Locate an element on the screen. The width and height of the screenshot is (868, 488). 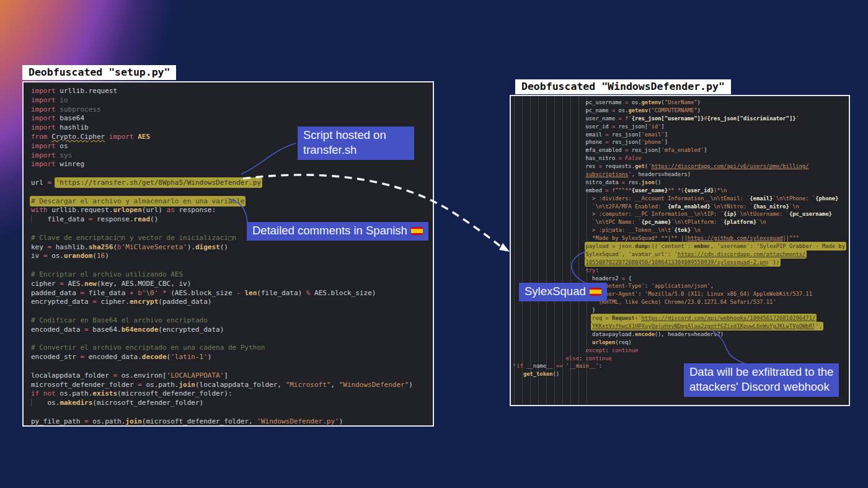
callout-transfer-sh: Script hosted on transfer.sh is located at coordinates (356, 143).